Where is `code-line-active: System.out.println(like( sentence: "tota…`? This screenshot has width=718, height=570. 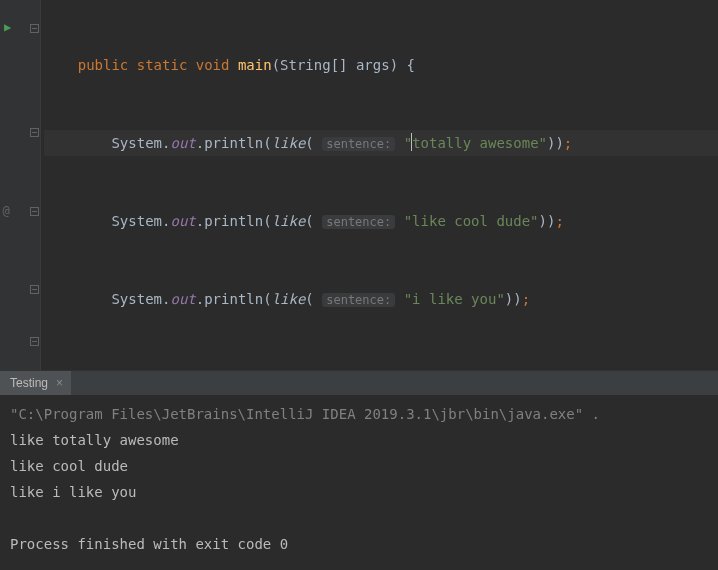
code-line-active: System.out.println(like( sentence: "tota… is located at coordinates (381, 143).